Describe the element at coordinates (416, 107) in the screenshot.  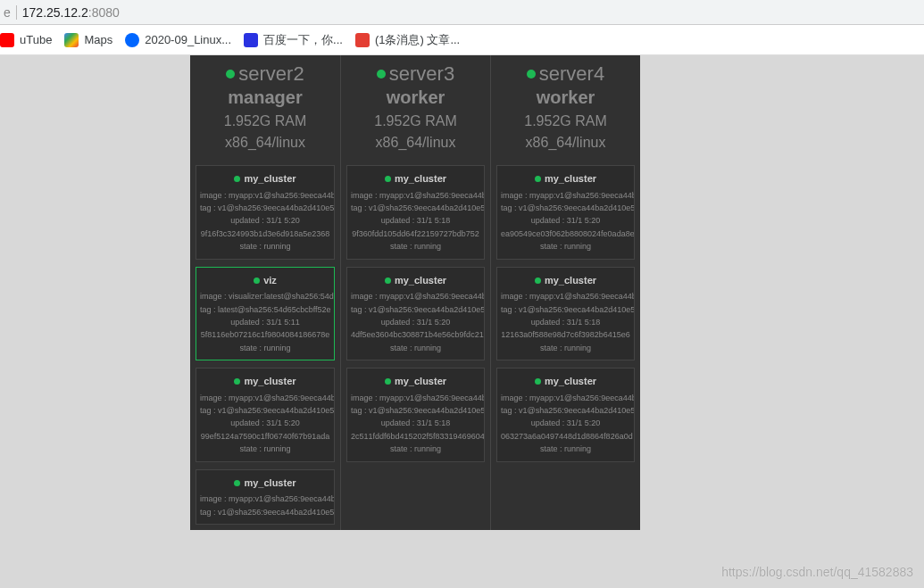
I see `node-header: server3worker1.952G RAMx86_64/linux` at that location.